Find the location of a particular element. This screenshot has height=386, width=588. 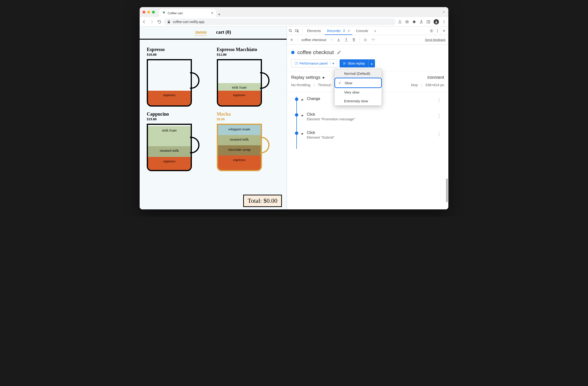

cup-icon: milk foam espresso is located at coordinates (244, 83).